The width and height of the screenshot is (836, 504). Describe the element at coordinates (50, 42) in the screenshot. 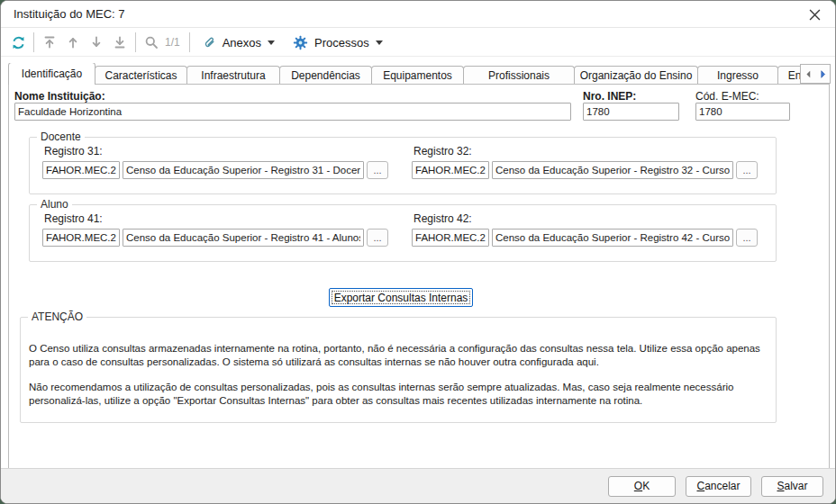

I see `first-record-button` at that location.